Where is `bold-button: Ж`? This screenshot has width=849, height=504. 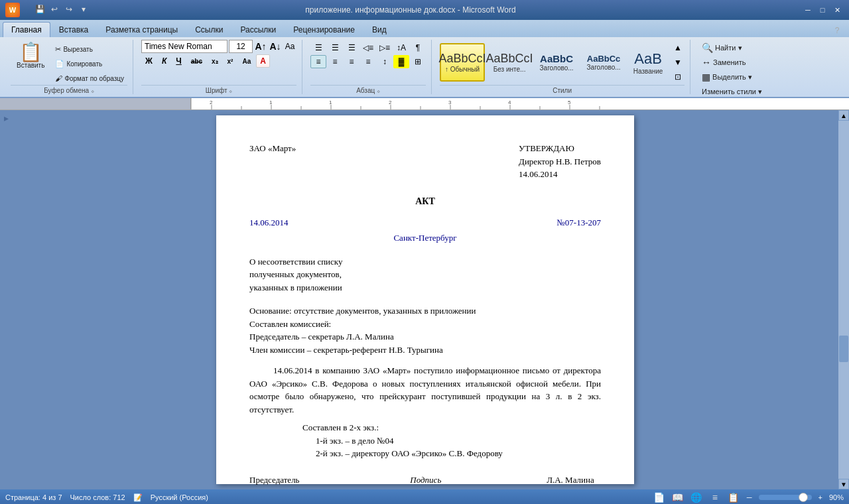 bold-button: Ж is located at coordinates (149, 61).